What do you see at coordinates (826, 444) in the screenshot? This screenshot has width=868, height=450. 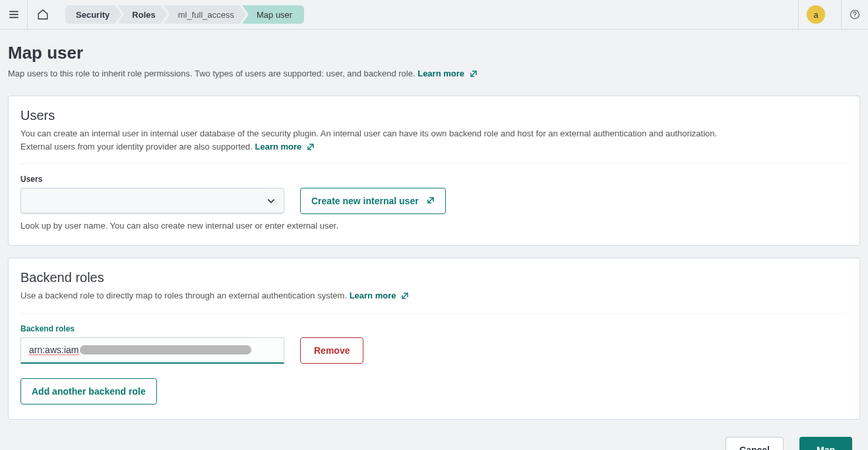 I see `map-button: Map` at bounding box center [826, 444].